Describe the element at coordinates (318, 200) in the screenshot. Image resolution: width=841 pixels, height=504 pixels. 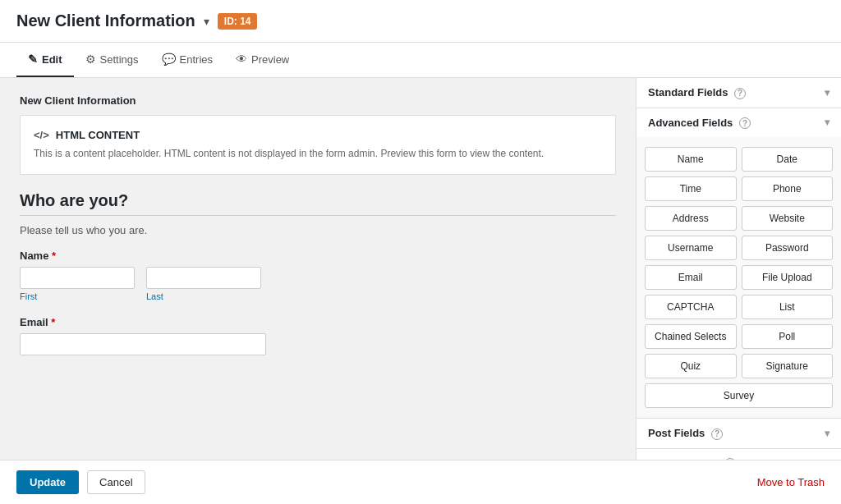
I see `field-group-label: Who are you?` at that location.